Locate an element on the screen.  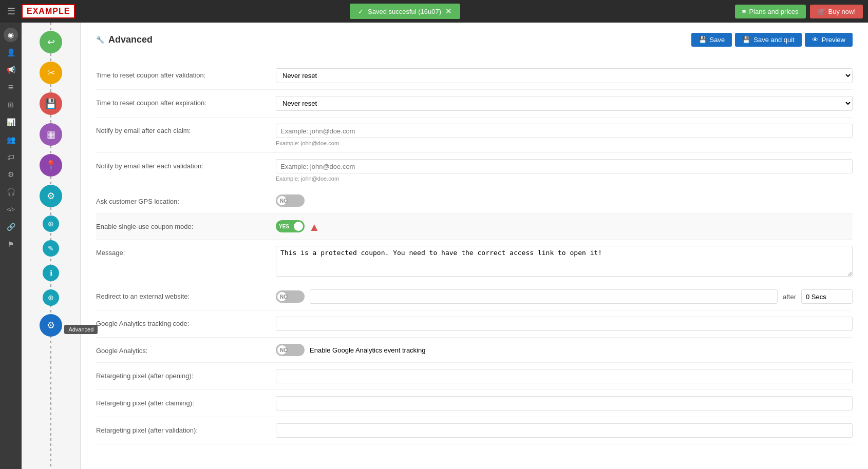
row-retarget-validate: Retargeting pixel (after validation): is located at coordinates (475, 431).